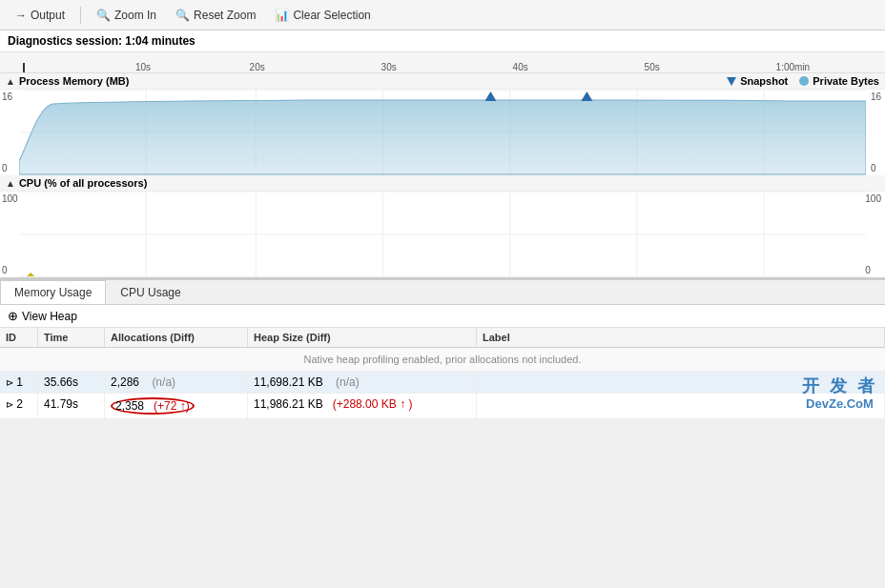  I want to click on cell-row2-time: 41.79s, so click(72, 406).